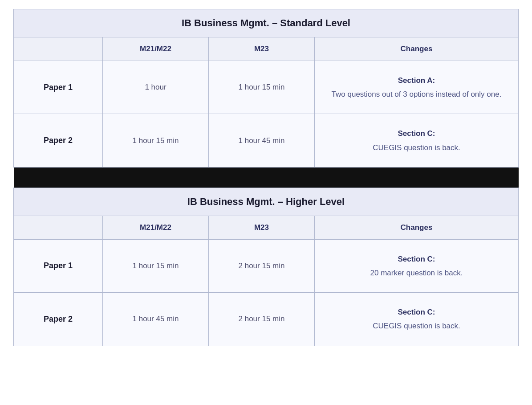 The height and width of the screenshot is (405, 532). Describe the element at coordinates (417, 148) in the screenshot. I see `sl-paper2-changes-desc: CUEGIS question is back.` at that location.